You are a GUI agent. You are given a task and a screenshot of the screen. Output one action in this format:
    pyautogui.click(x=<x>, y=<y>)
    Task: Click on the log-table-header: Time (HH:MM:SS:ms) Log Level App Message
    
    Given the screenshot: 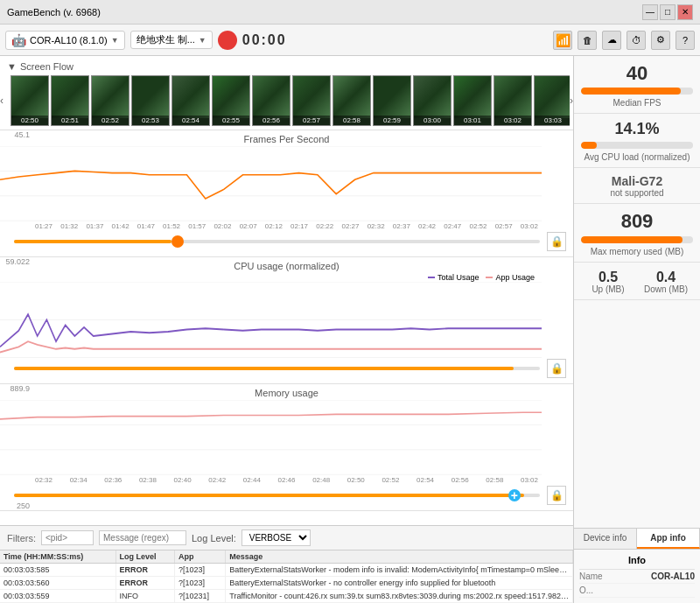 What is the action you would take?
    pyautogui.click(x=287, y=557)
    